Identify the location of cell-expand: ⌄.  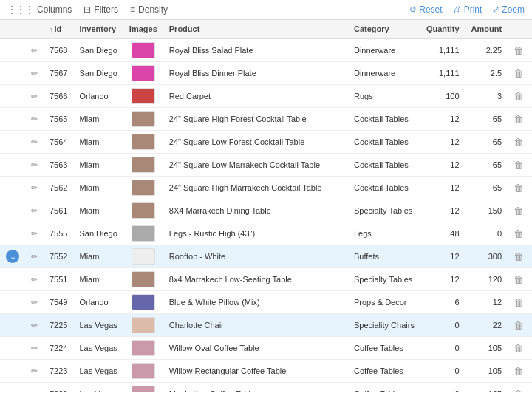
(13, 257).